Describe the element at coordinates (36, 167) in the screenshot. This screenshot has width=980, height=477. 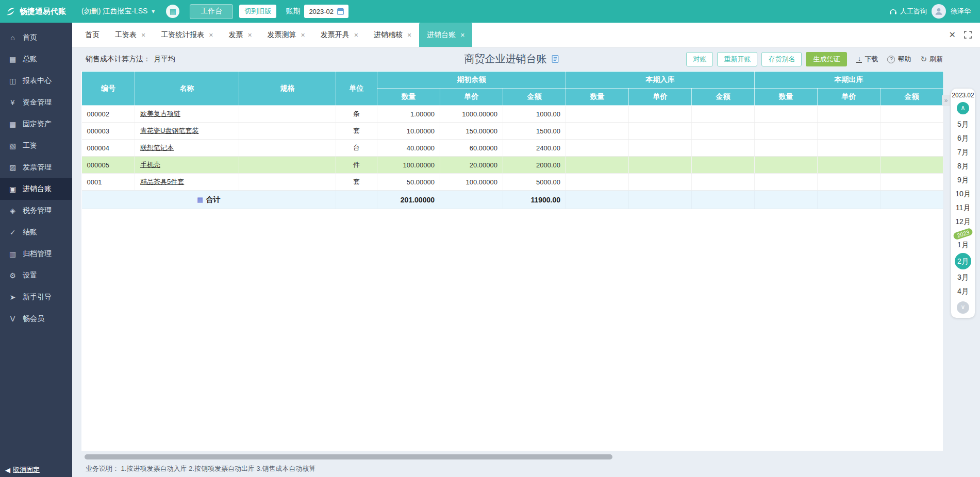
I see `sidebar-item-invoice: ▨发票管理` at that location.